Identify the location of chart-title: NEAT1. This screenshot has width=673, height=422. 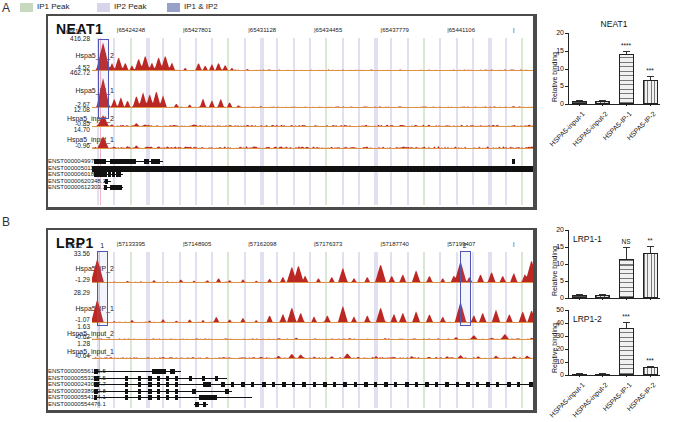
(614, 24).